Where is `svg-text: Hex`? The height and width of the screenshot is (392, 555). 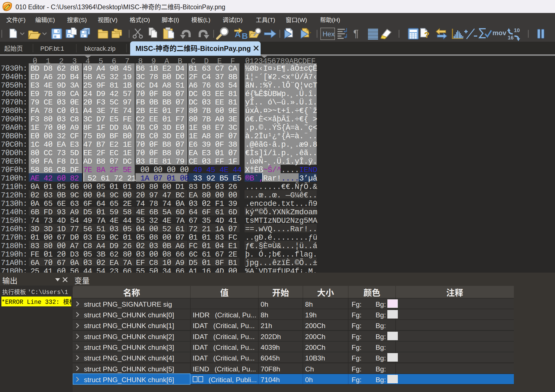
svg-text: Hex is located at coordinates (328, 34).